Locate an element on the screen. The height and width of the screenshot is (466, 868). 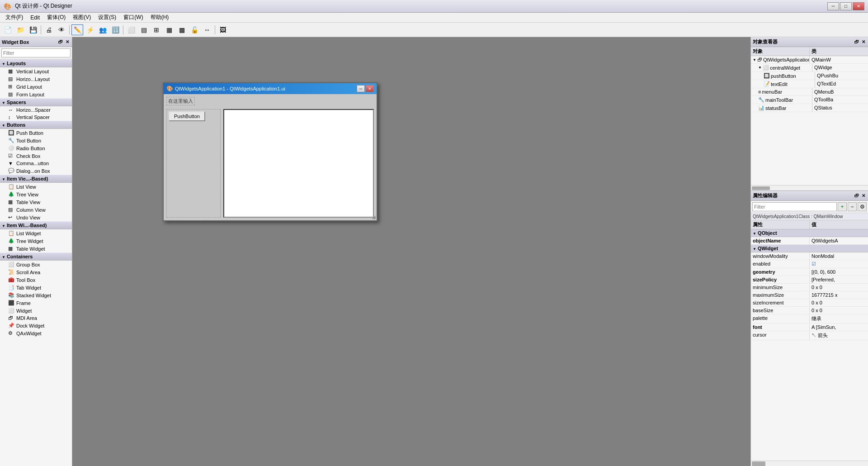
widget-group-box: ⬜ Group Box is located at coordinates (36, 264).